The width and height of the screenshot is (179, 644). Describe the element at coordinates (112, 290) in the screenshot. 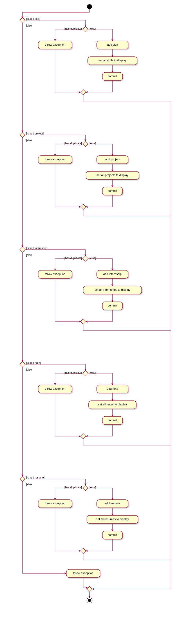

I see `set-label: set all internships to display` at that location.